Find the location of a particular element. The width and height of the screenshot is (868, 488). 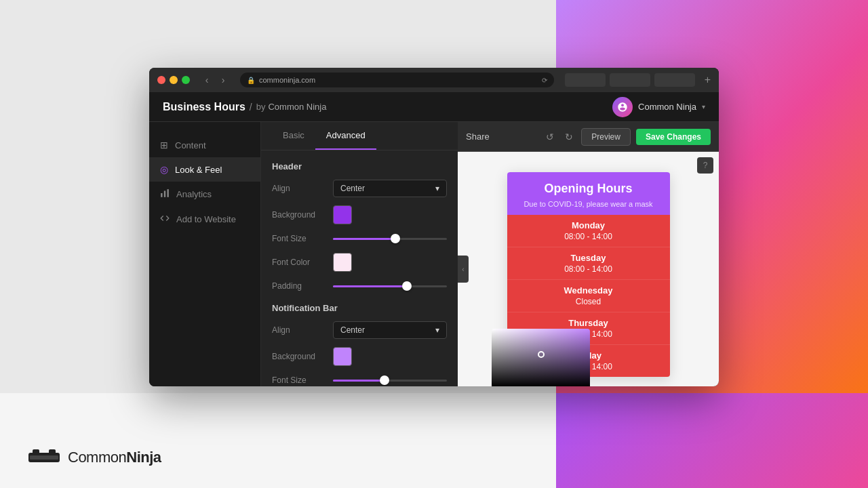

notif-align-row: Align Center ▾ is located at coordinates (359, 330).